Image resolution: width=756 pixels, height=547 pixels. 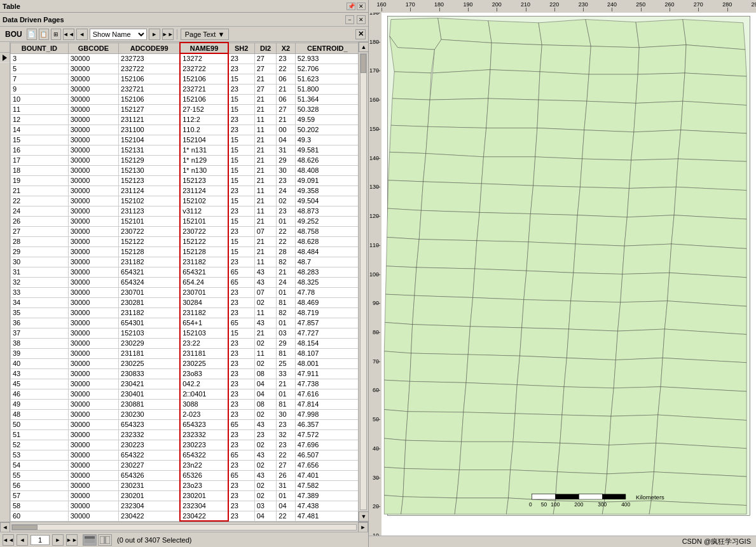 What do you see at coordinates (184, 465) in the screenshot?
I see `table-row: 543000023022723n2223022747.656` at bounding box center [184, 465].